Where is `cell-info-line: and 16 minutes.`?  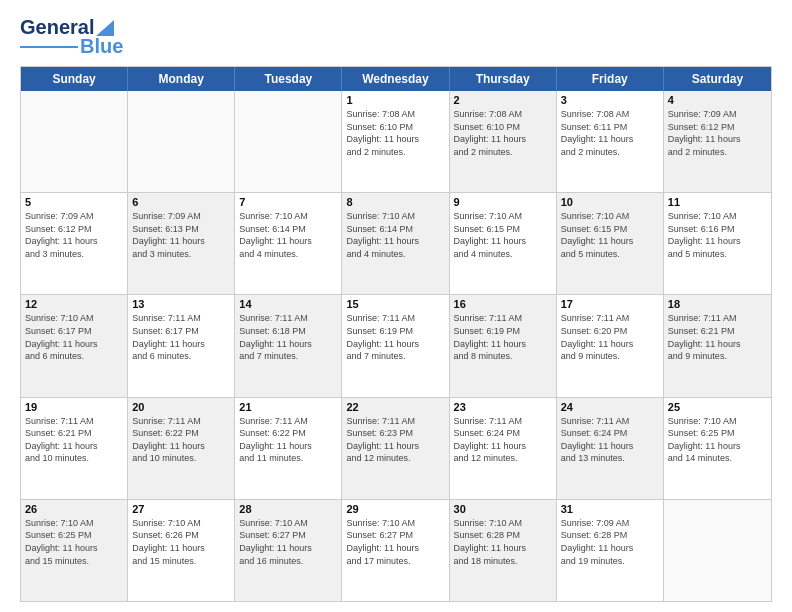 cell-info-line: and 16 minutes. is located at coordinates (288, 562).